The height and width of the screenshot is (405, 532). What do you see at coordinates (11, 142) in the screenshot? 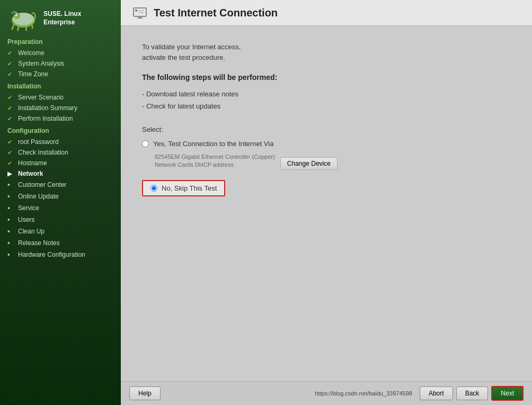
I see `check-icon-root-password: ✔` at bounding box center [11, 142].